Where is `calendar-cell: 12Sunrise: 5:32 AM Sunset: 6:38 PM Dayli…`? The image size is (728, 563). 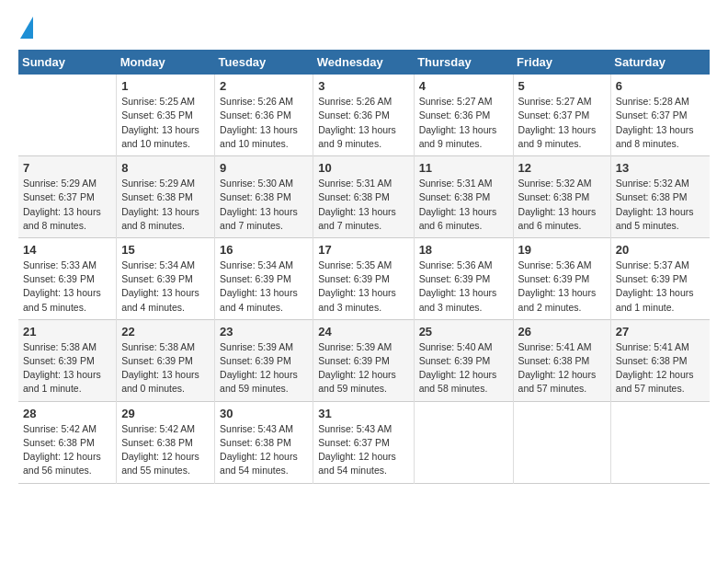 calendar-cell: 12Sunrise: 5:32 AM Sunset: 6:38 PM Dayli… is located at coordinates (562, 197).